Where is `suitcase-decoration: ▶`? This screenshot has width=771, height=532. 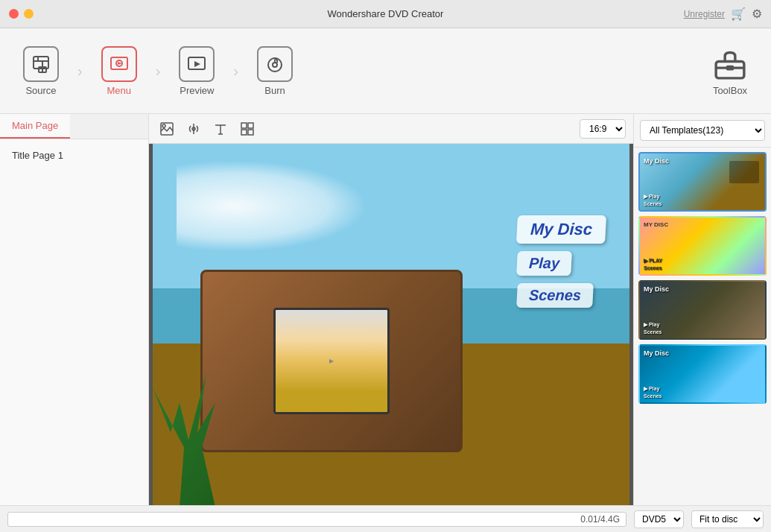
suitcase-decoration: ▶ is located at coordinates (331, 361).